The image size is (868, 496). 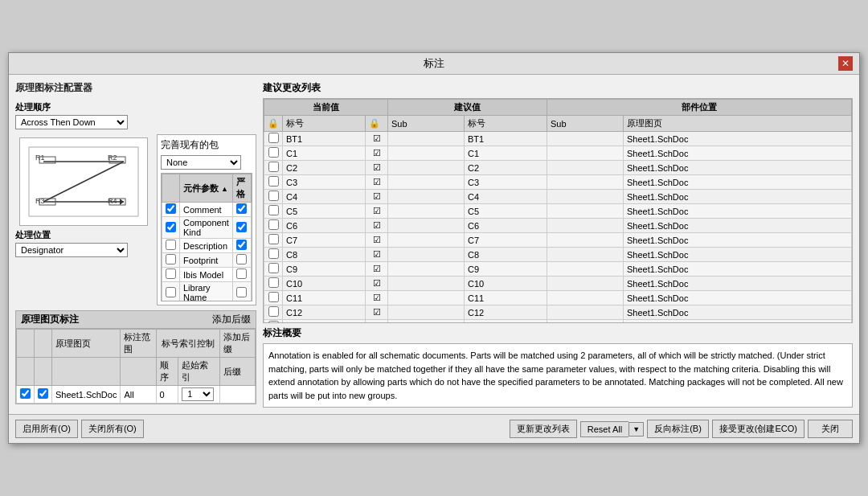 I want to click on col-range: 标注范围, so click(x=138, y=344).